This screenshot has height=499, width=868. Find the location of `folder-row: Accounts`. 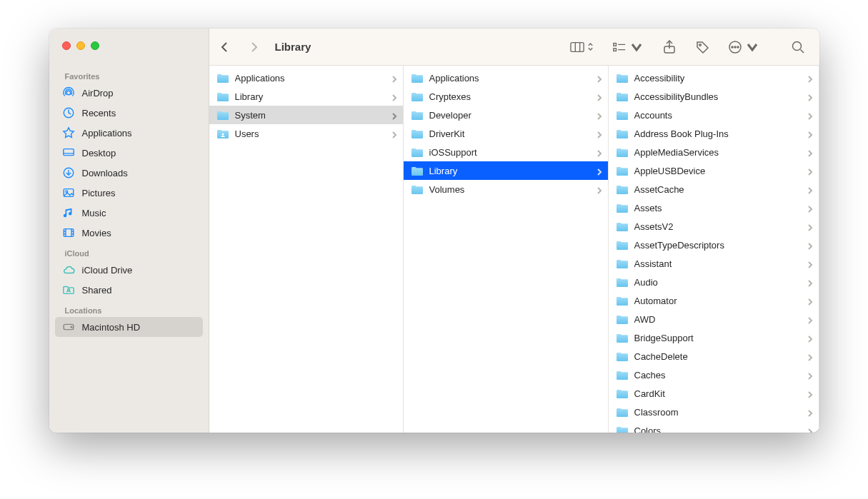

folder-row: Accounts is located at coordinates (714, 115).